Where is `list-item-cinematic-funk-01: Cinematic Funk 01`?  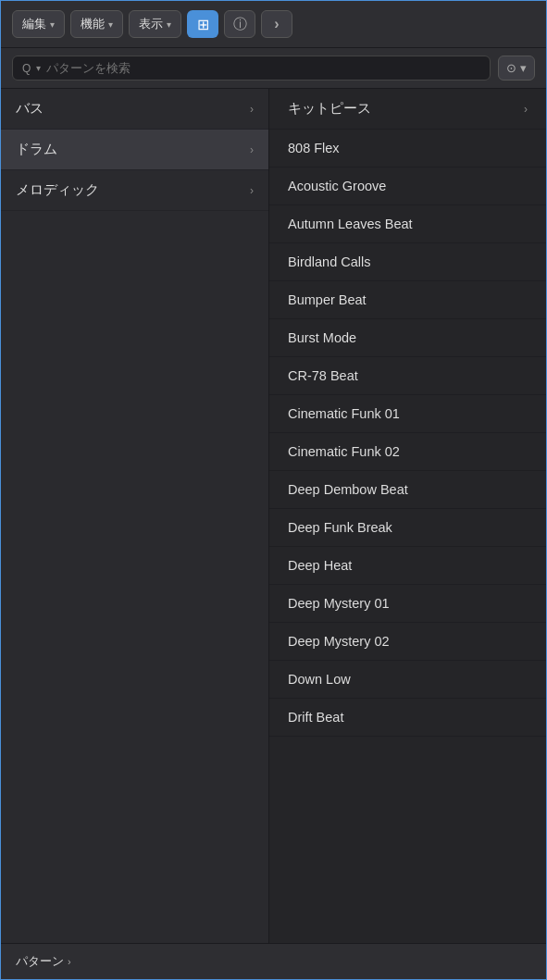
list-item-cinematic-funk-01: Cinematic Funk 01 is located at coordinates (407, 415).